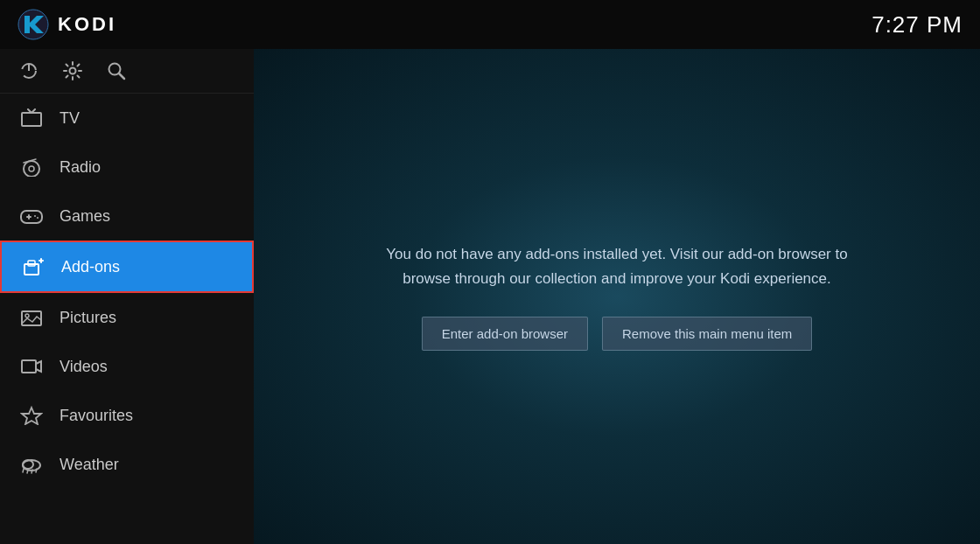 The width and height of the screenshot is (980, 544). I want to click on sidebar-item-weather-label: Weather, so click(89, 465).